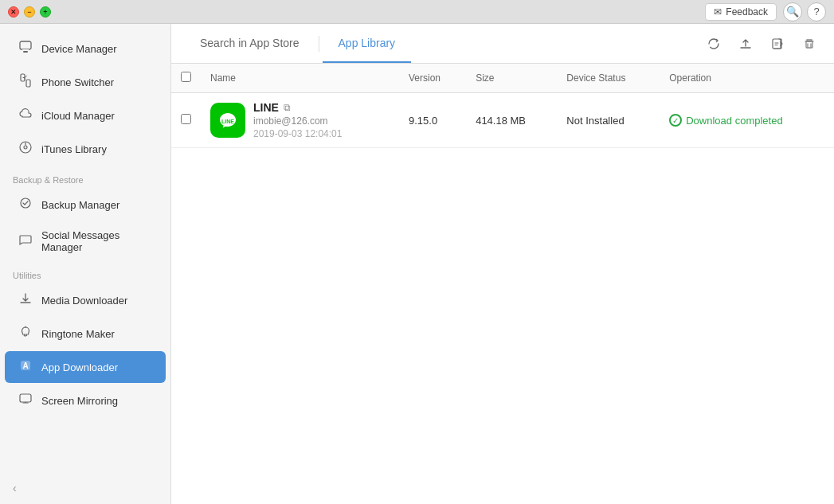  What do you see at coordinates (250, 43) in the screenshot?
I see `tab-search-app-store: Search in App Store` at bounding box center [250, 43].